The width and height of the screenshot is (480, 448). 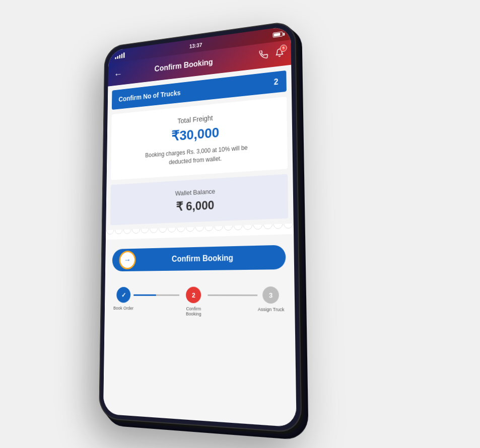 I want to click on wallet-section: Wallet Balance ₹ 6,000, so click(x=199, y=200).